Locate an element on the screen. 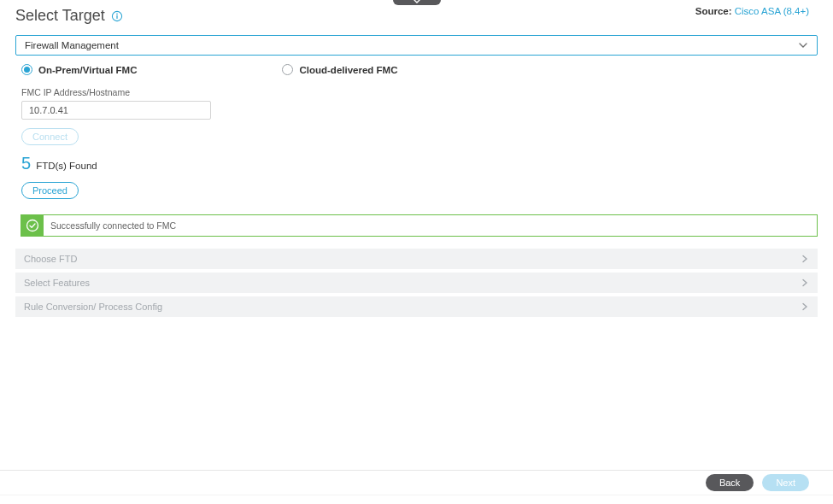 The width and height of the screenshot is (833, 504). next-button: Next is located at coordinates (786, 483).